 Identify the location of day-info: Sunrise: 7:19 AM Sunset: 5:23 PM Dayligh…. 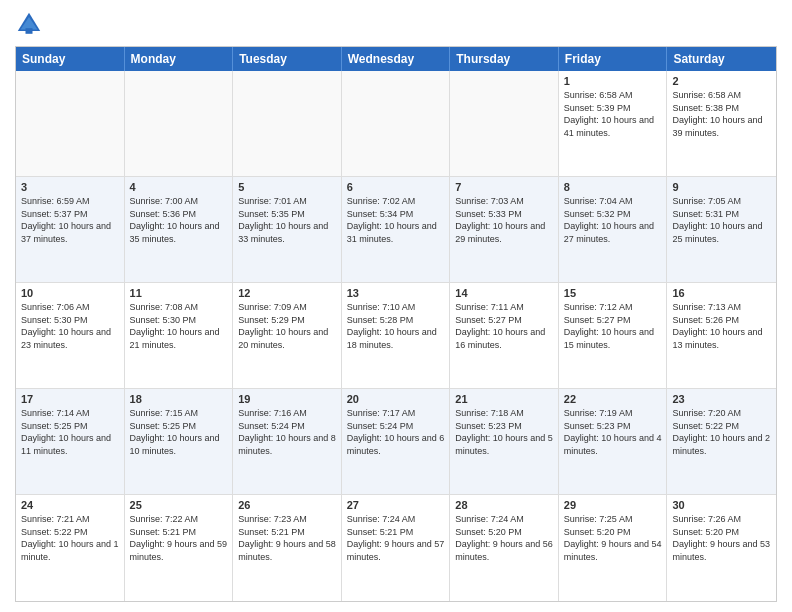
(613, 432).